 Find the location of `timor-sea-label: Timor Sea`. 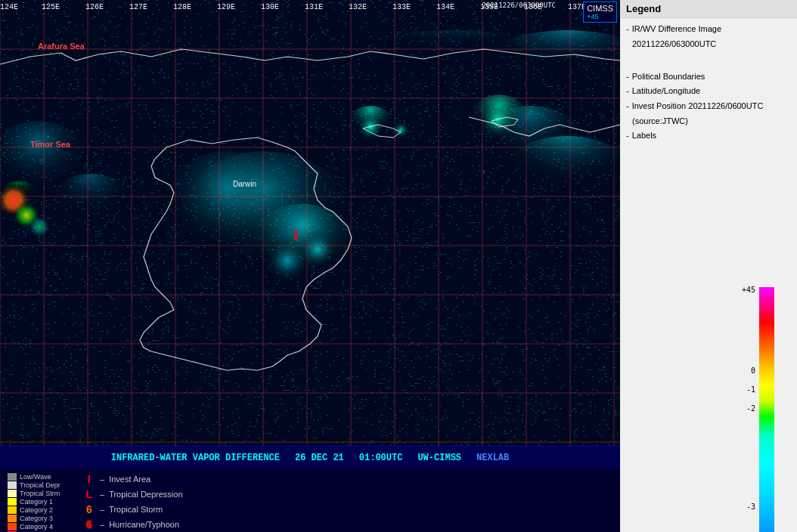

timor-sea-label: Timor Sea is located at coordinates (50, 144).